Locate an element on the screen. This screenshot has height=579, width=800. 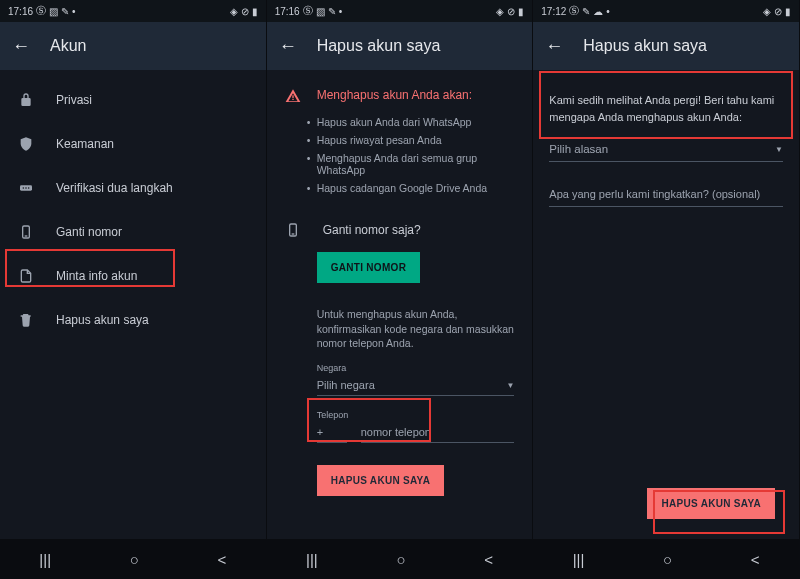
country-label: Negara is located at coordinates (400, 365).